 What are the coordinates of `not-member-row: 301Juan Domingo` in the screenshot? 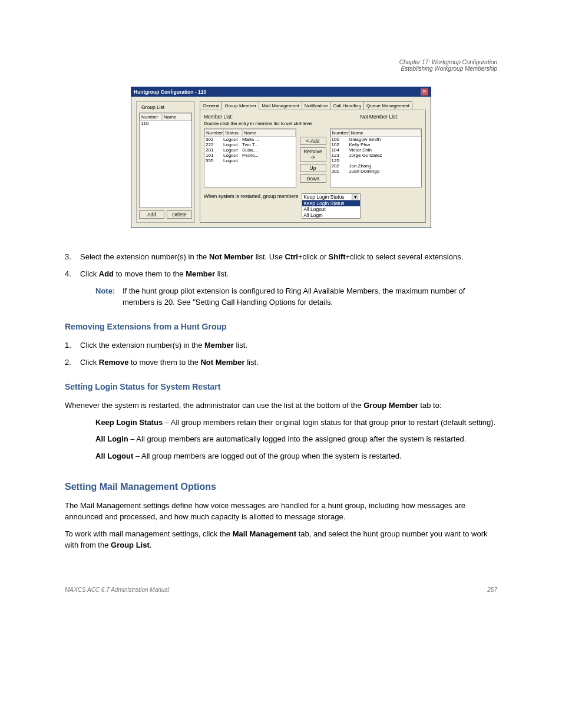 It's located at (376, 171).